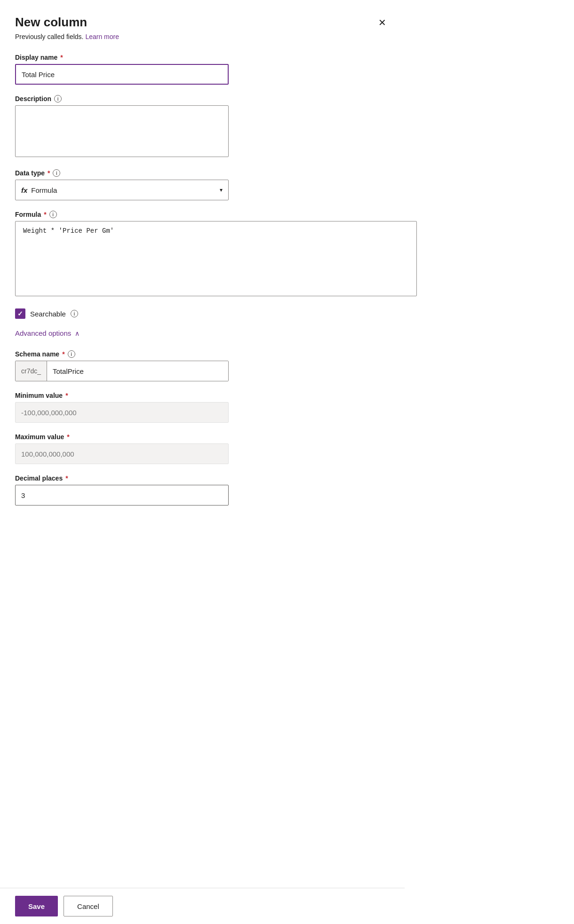 The height and width of the screenshot is (924, 574). What do you see at coordinates (63, 354) in the screenshot?
I see `schema-name-required: *` at bounding box center [63, 354].